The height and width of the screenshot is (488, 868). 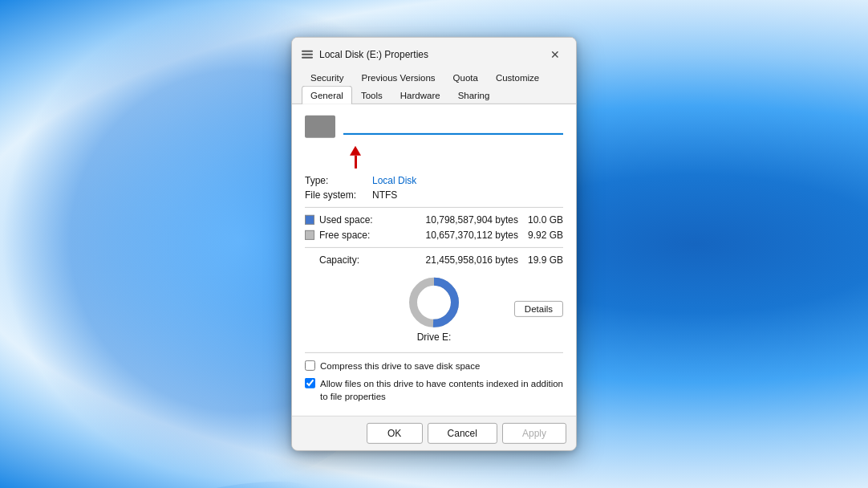 What do you see at coordinates (348, 235) in the screenshot?
I see `free-space-label: Free space:` at bounding box center [348, 235].